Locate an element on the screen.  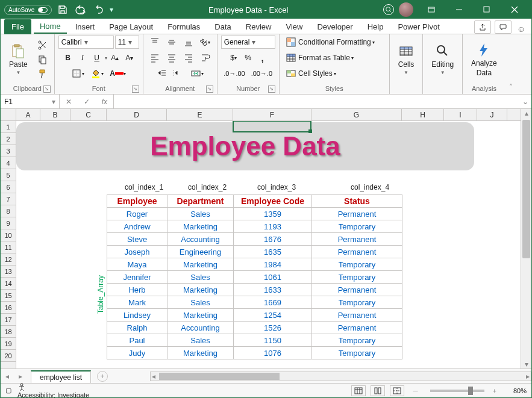
align-left is located at coordinates (155, 58).